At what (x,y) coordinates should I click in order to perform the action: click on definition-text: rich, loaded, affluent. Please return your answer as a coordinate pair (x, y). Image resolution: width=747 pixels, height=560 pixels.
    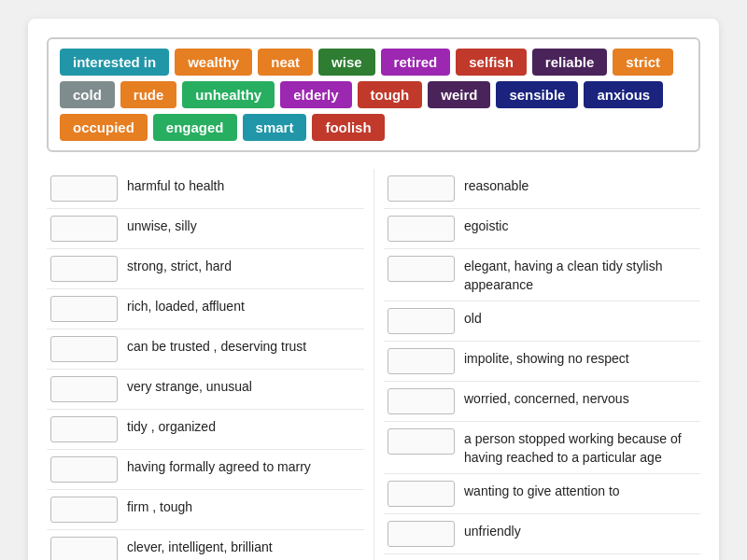
    Looking at the image, I should click on (186, 306).